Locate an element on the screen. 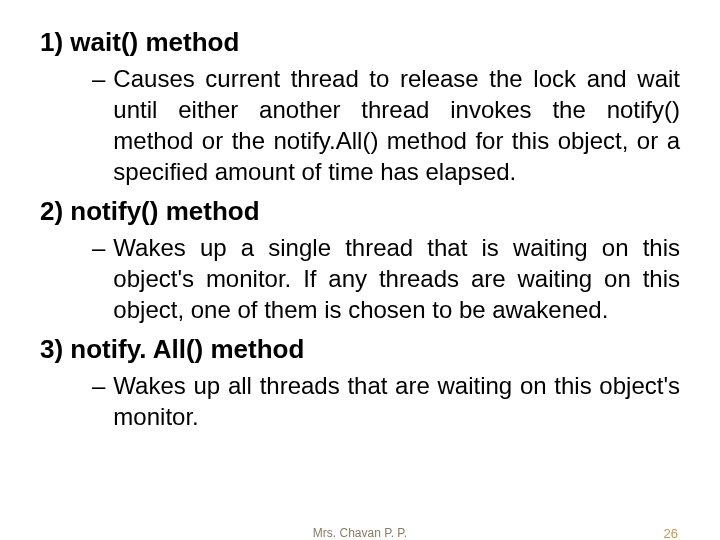  bullet-text-3: Wakes up all threads that are waiting on… is located at coordinates (396, 401).